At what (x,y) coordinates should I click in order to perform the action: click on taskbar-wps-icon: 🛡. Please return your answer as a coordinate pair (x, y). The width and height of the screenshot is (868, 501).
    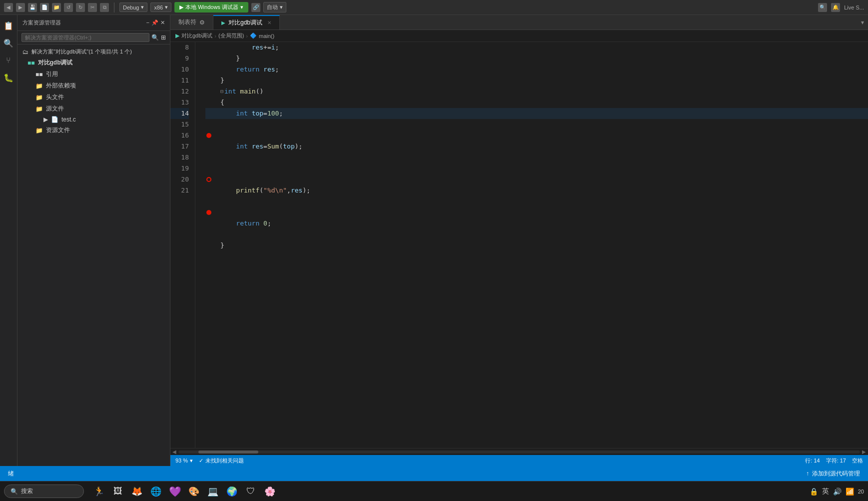
    Looking at the image, I should click on (251, 492).